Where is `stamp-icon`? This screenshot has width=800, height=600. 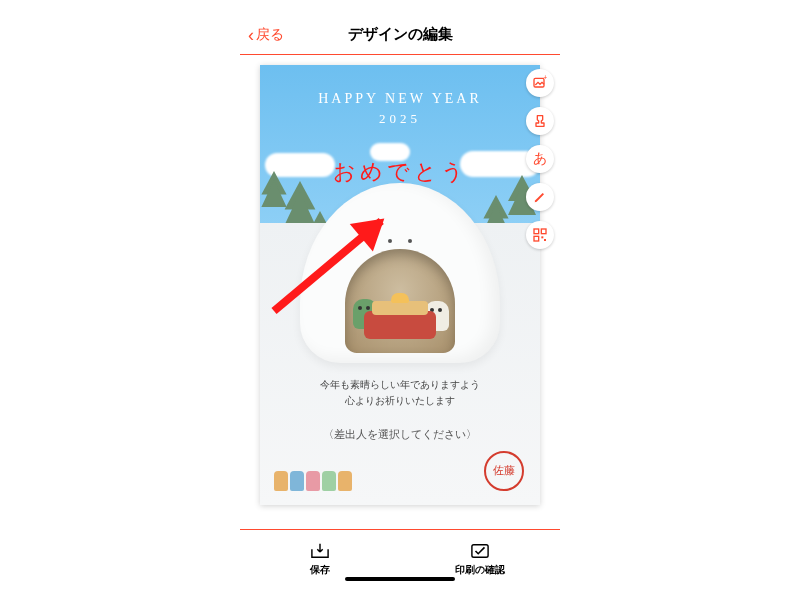 stamp-icon is located at coordinates (540, 121).